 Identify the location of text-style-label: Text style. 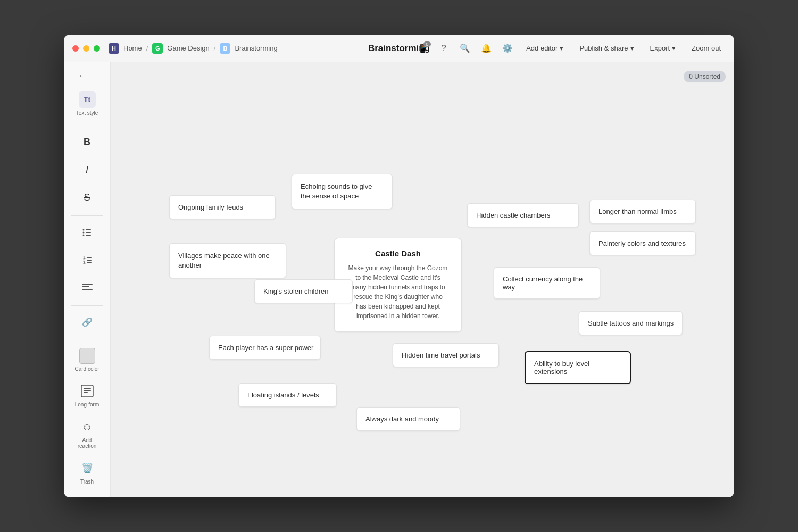
(87, 113).